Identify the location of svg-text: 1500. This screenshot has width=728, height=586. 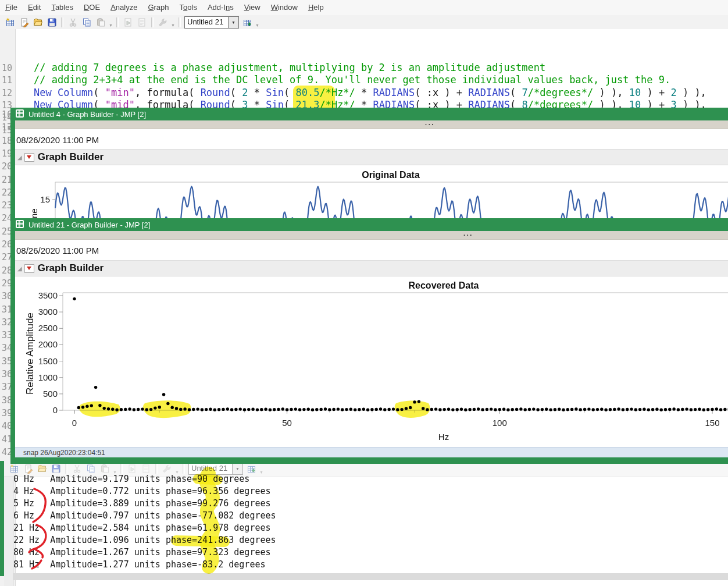
(48, 361).